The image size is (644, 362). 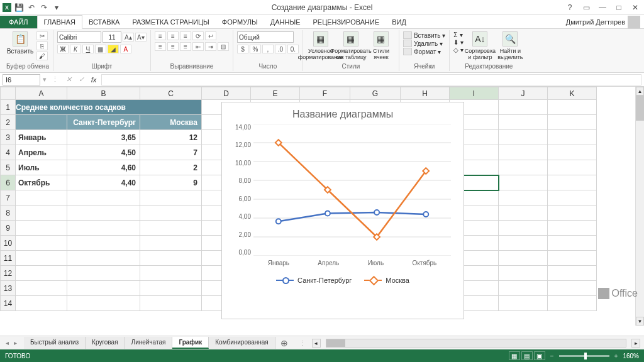 I want to click on formula-input, so click(x=371, y=80).